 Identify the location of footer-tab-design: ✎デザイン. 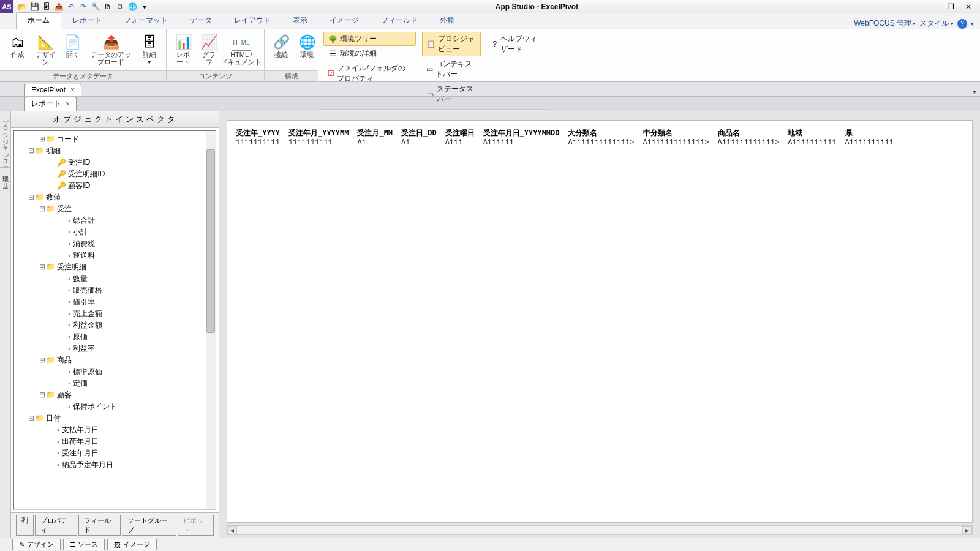
(37, 545).